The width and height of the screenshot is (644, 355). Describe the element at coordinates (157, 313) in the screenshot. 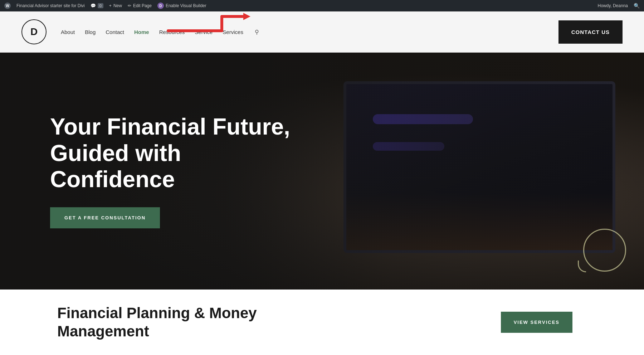

I see `bottom-title-line1: Financial Planning & Money` at that location.